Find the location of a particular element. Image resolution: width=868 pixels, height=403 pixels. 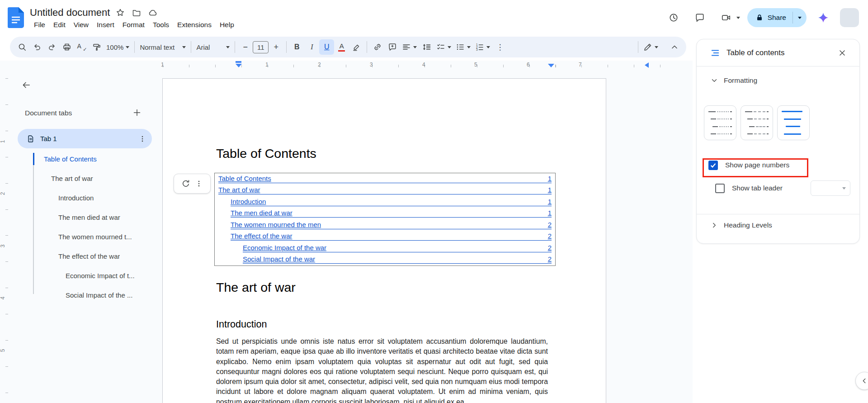

show-tab-leader-checkbox is located at coordinates (720, 188).